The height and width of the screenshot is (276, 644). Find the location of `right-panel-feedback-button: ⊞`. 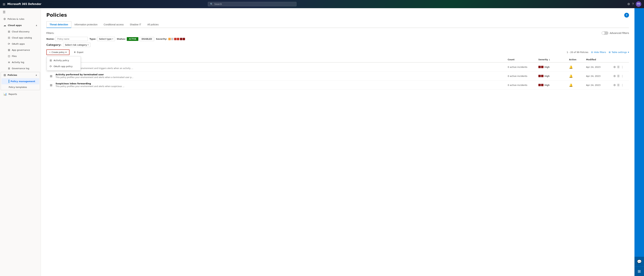

right-panel-feedback-button: ⊞ is located at coordinates (639, 271).